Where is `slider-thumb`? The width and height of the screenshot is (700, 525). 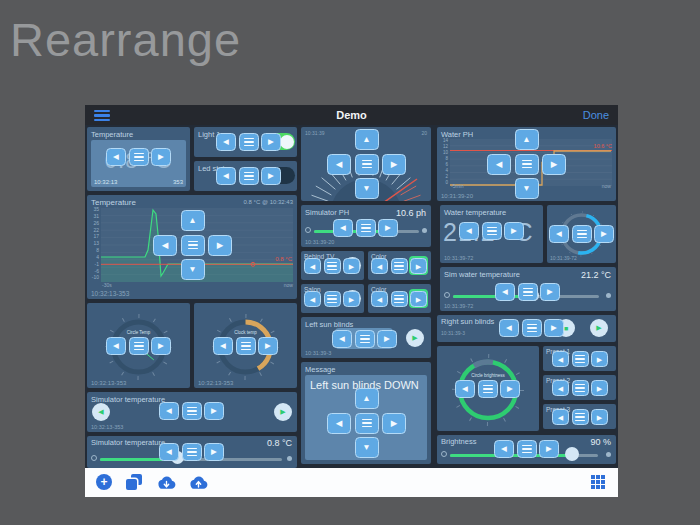
slider-thumb is located at coordinates (572, 454).